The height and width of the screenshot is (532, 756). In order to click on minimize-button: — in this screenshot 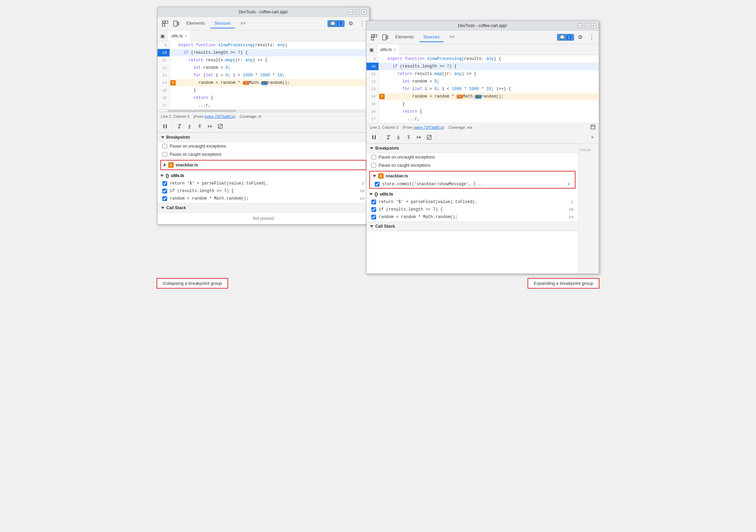, I will do `click(350, 12)`.